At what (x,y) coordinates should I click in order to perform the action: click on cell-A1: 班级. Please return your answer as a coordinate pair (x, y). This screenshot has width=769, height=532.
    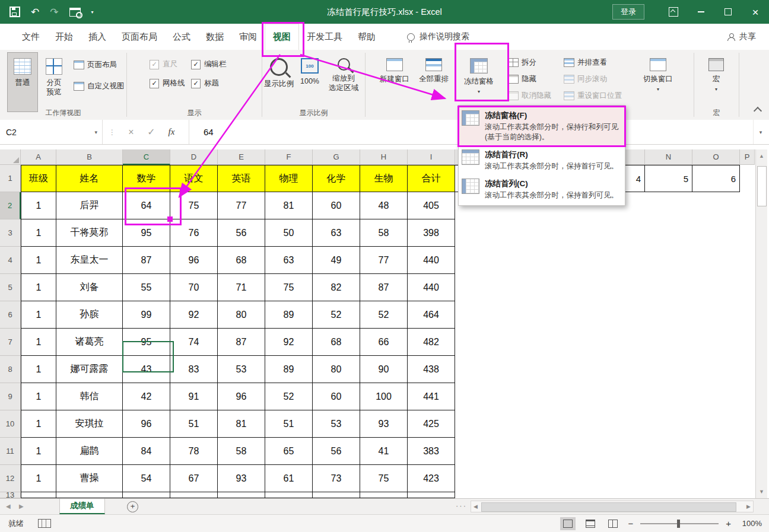
    Looking at the image, I should click on (39, 179).